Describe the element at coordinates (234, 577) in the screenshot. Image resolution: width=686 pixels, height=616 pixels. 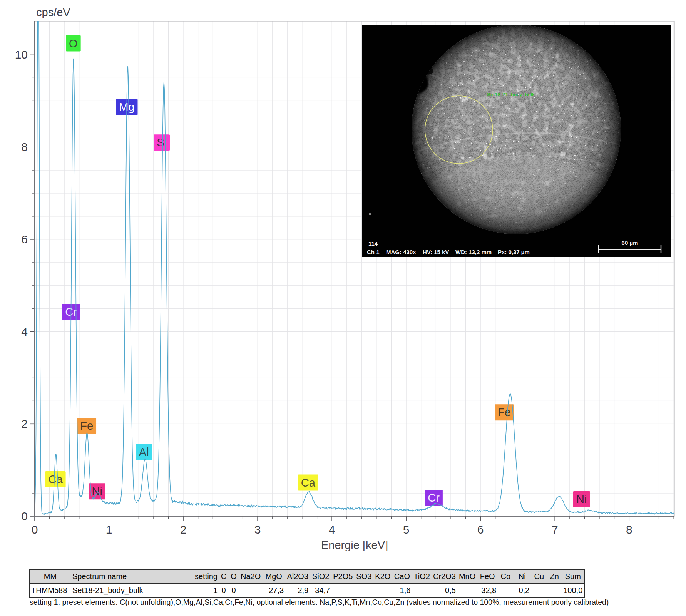
I see `column-header-o: O` at that location.